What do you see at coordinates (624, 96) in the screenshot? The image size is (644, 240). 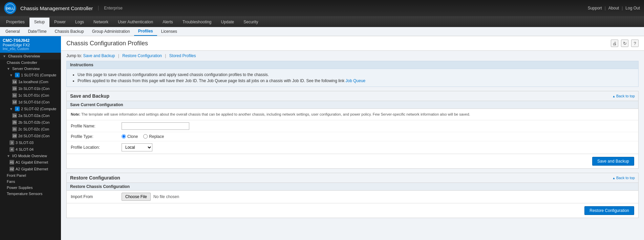 I see `save-backup-back-to-top: Back to top` at bounding box center [624, 96].